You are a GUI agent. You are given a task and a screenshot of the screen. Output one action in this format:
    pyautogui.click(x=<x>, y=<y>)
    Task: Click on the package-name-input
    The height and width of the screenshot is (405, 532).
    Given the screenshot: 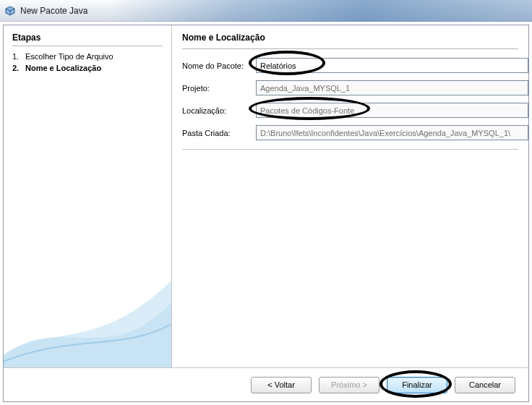 What is the action you would take?
    pyautogui.click(x=392, y=65)
    